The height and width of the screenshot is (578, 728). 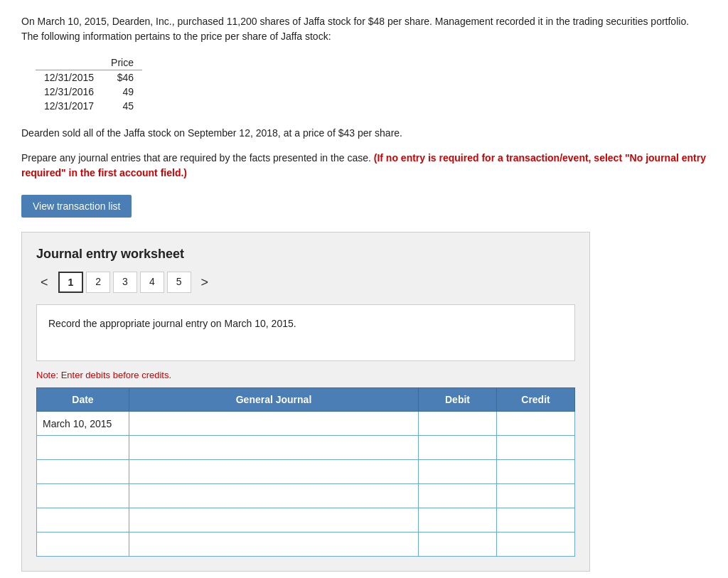 I want to click on tab-2: 2, so click(x=98, y=282).